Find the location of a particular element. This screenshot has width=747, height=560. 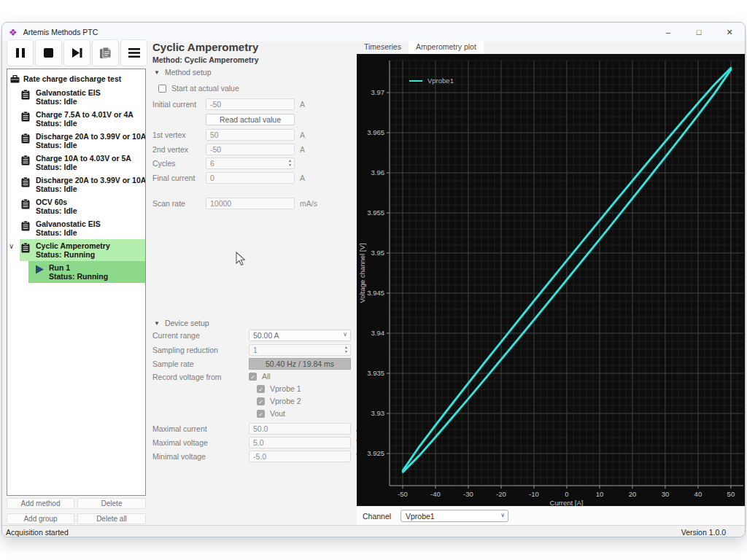

vprobe1-checkbox: ✓ is located at coordinates (261, 389).